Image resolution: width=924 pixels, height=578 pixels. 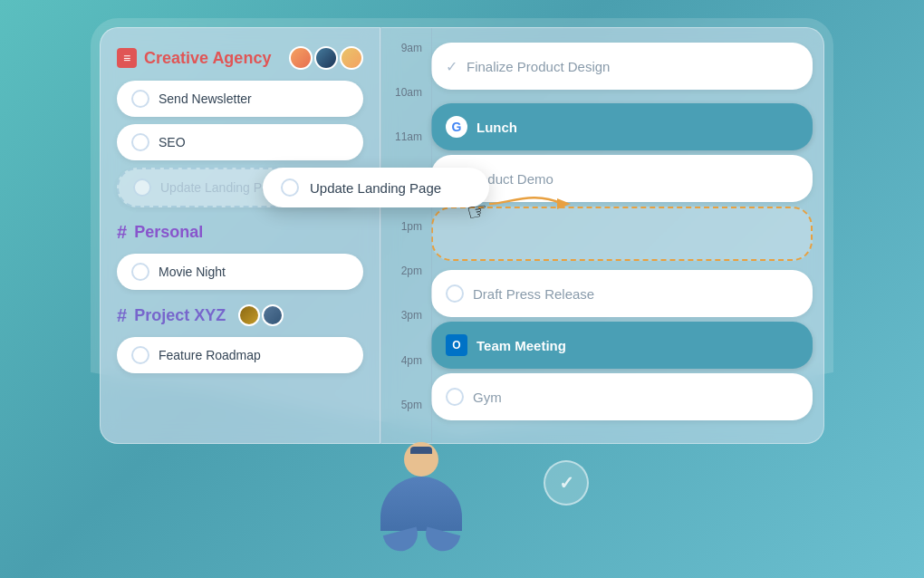 I want to click on person-leg-right, so click(x=440, y=540).